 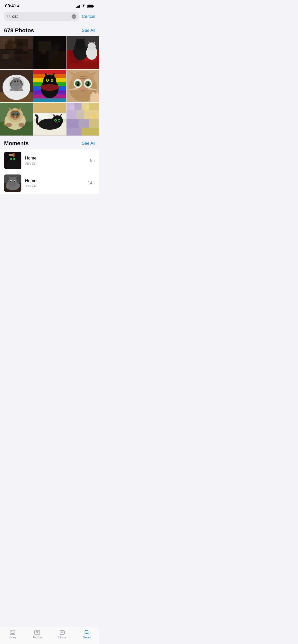 What do you see at coordinates (50, 160) in the screenshot?
I see `moment-item-1: Home Jan 27 8 ›` at bounding box center [50, 160].